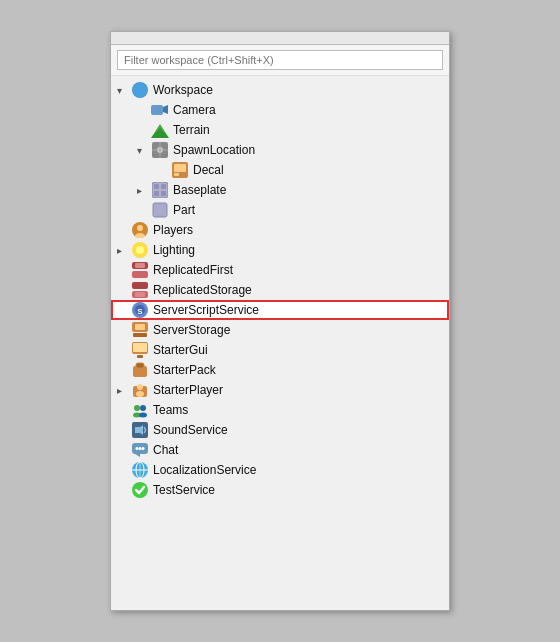 The width and height of the screenshot is (560, 642). Describe the element at coordinates (280, 390) in the screenshot. I see `tree-item-starterplayer: StarterPlayer` at that location.